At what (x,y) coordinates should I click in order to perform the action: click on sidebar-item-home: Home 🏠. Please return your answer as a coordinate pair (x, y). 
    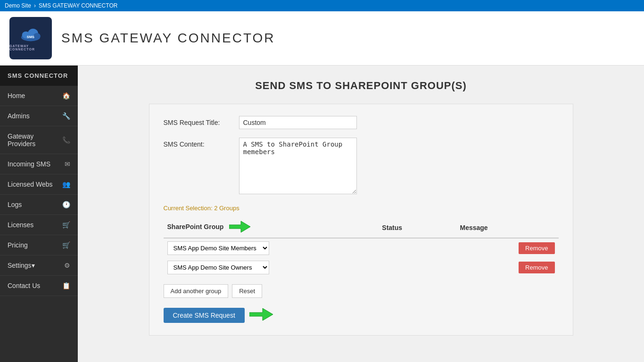
    Looking at the image, I should click on (39, 96).